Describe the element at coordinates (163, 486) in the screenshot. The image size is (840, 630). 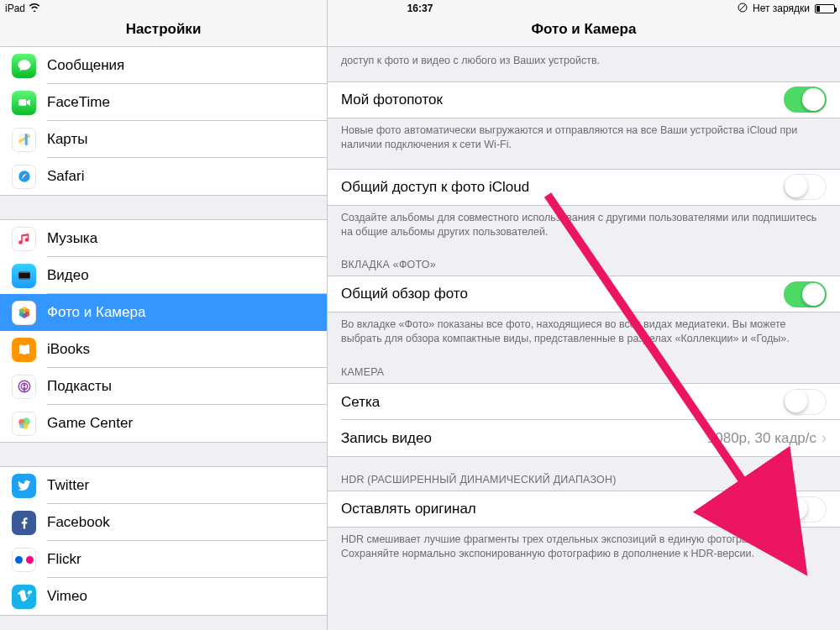
I see `sidebar-item-twitter: Twitter` at that location.